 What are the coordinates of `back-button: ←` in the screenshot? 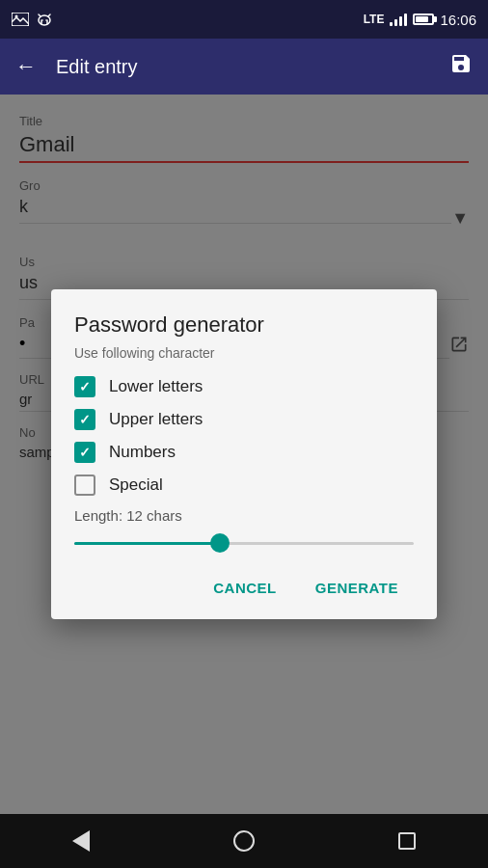 It's located at (26, 67).